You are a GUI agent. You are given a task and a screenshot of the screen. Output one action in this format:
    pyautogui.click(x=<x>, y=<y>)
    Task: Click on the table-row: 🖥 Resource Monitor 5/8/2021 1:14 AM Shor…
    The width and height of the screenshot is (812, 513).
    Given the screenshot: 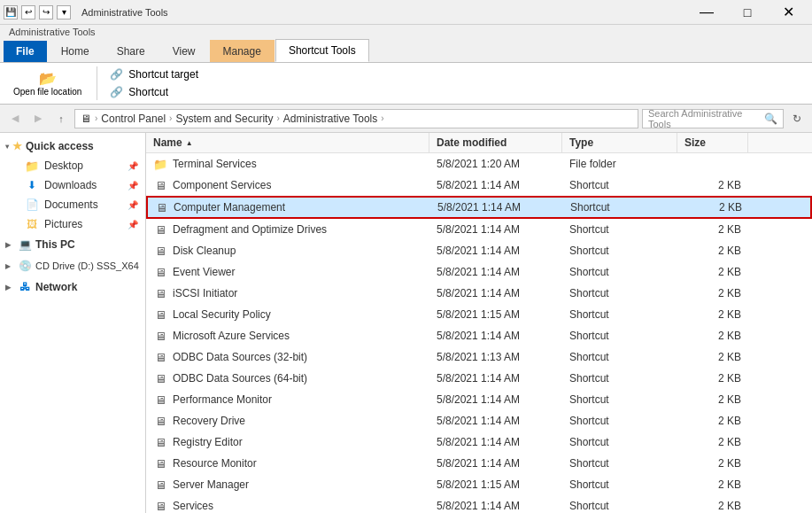 What is the action you would take?
    pyautogui.click(x=479, y=463)
    